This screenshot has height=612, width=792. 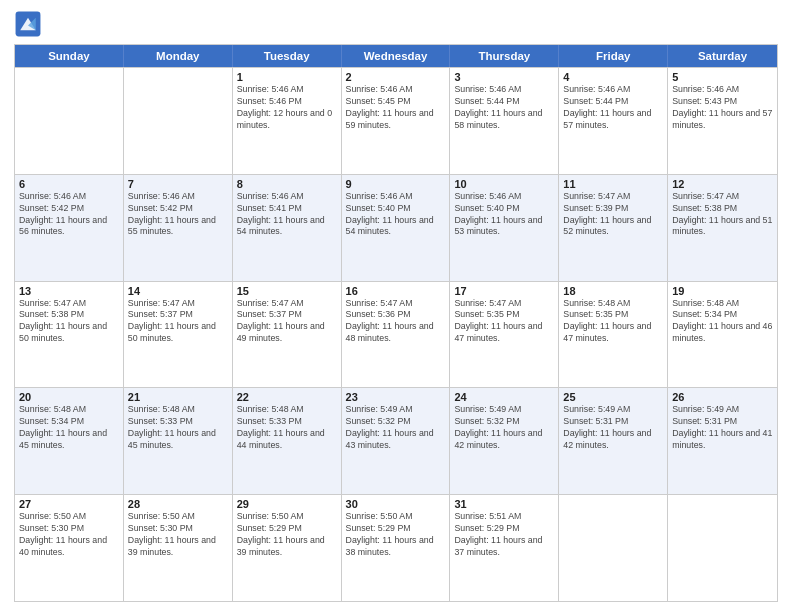 What do you see at coordinates (69, 184) in the screenshot?
I see `cell-day-number: 6` at bounding box center [69, 184].